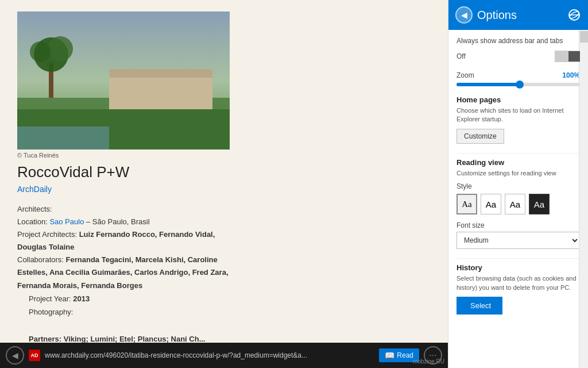  Describe the element at coordinates (115, 319) in the screenshot. I see `right-column: Project Year: 2013 Photography: Partners…` at that location.